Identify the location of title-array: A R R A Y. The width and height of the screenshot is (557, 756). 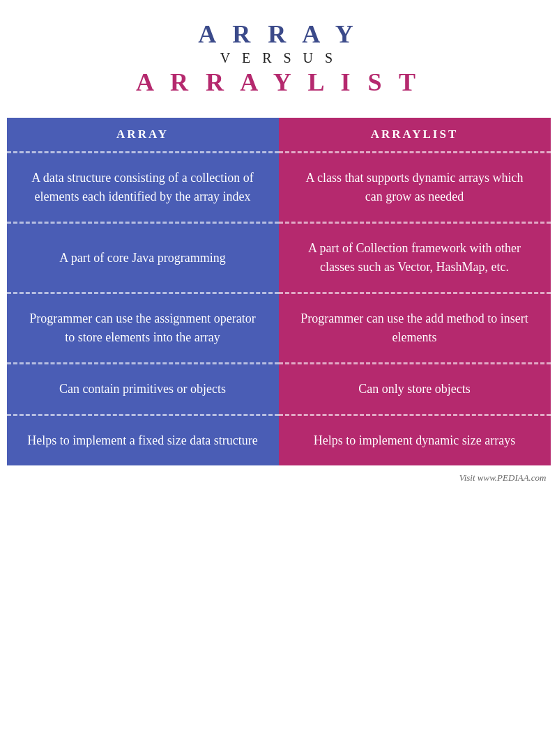
(279, 34).